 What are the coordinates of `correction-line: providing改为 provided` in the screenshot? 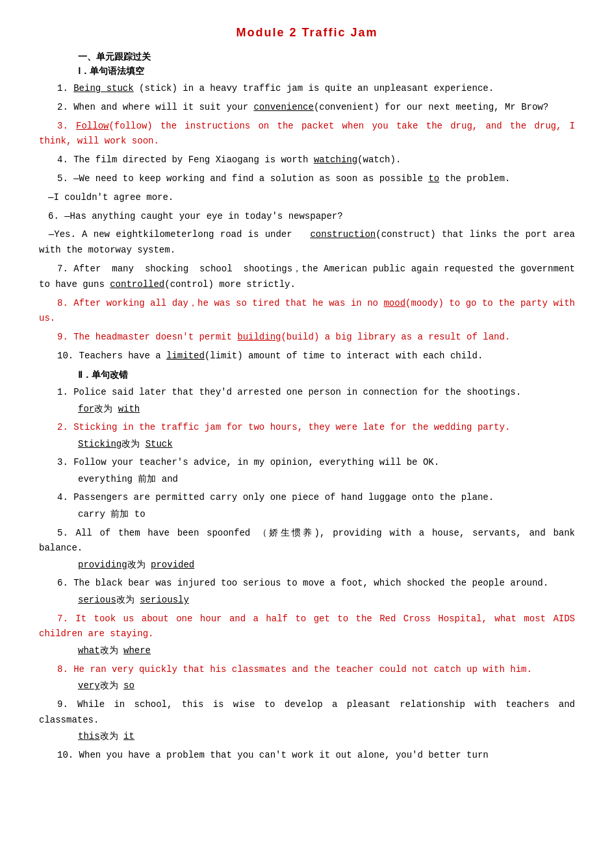 It's located at (326, 565).